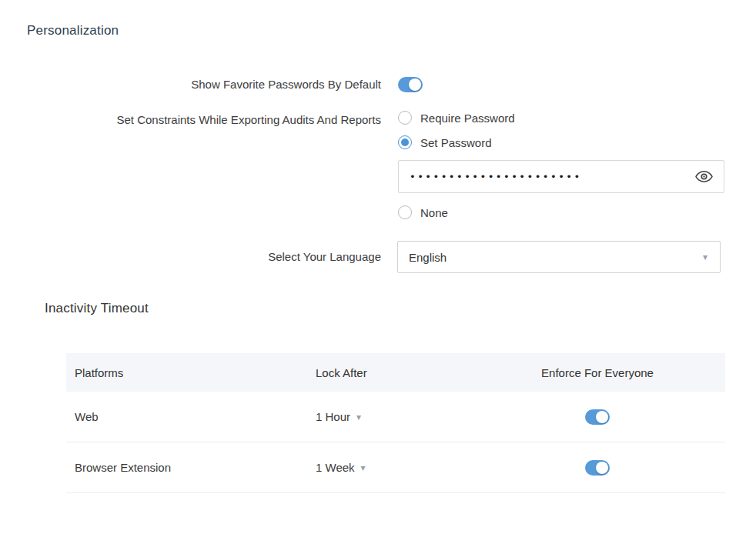 This screenshot has height=534, width=756. Describe the element at coordinates (561, 142) in the screenshot. I see `radio-set-password: Set Password` at that location.